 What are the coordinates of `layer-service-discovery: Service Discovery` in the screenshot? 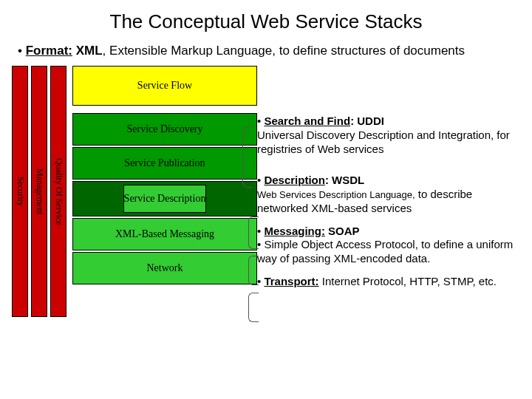 It's located at (165, 129).